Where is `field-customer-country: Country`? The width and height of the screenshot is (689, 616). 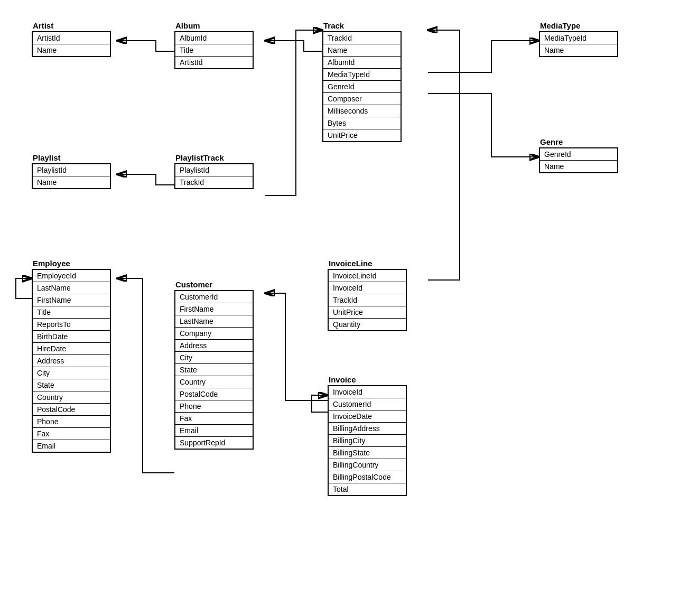 field-customer-country: Country is located at coordinates (214, 382).